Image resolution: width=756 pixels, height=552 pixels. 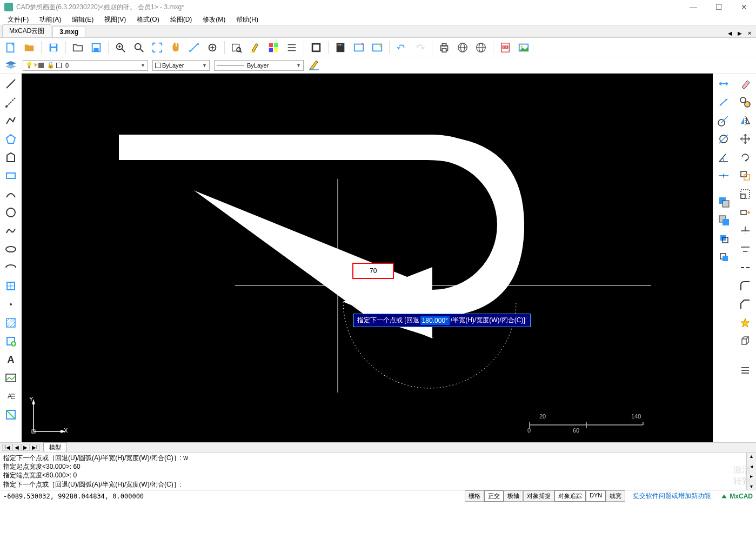 What do you see at coordinates (615, 496) in the screenshot?
I see `toggle-lwt: 线宽` at bounding box center [615, 496].